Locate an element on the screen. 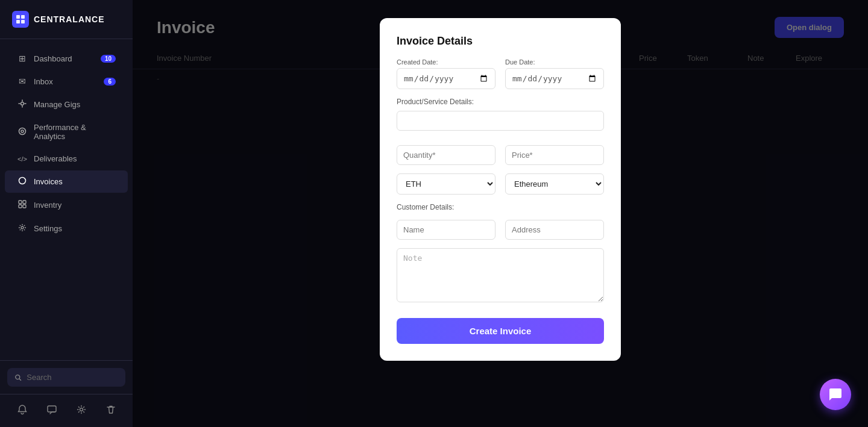 The height and width of the screenshot is (427, 868). customer-section: Customer Details: is located at coordinates (500, 207).